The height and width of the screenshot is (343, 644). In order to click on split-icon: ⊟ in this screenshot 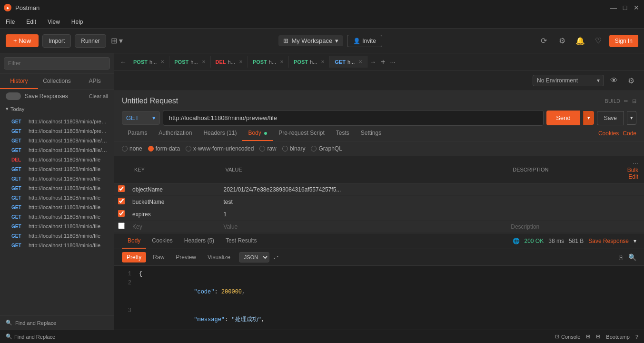, I will do `click(634, 101)`.